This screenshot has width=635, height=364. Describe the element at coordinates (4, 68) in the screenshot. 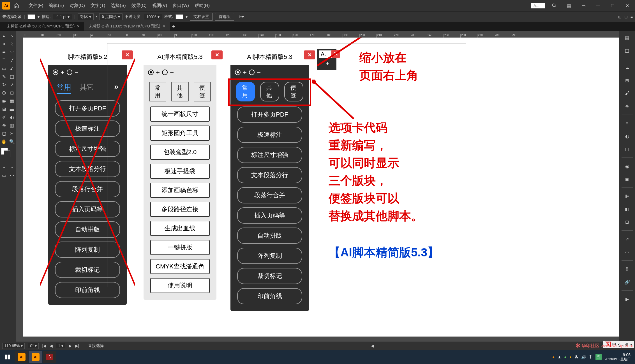

I see `rectangle-tool: ▭` at that location.